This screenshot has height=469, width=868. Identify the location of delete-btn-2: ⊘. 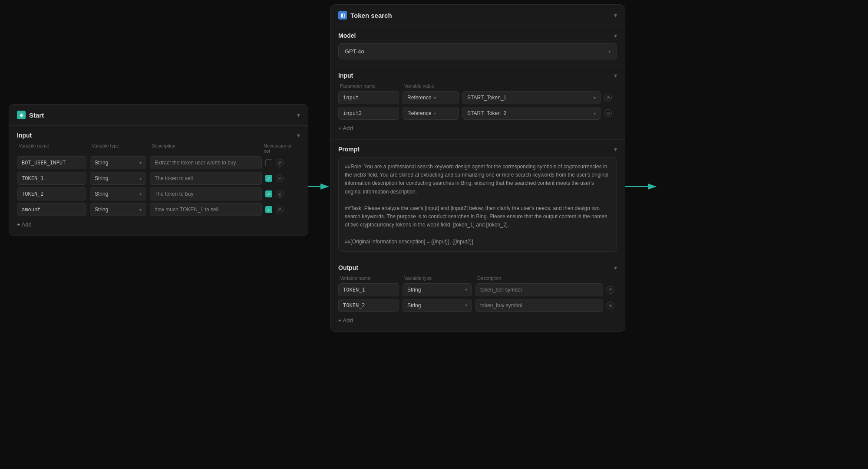
(280, 178).